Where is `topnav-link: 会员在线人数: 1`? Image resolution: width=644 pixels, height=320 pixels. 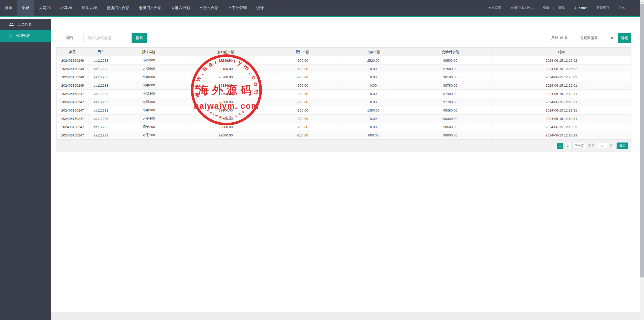 topnav-link: 会员在线人数: 1 is located at coordinates (522, 8).